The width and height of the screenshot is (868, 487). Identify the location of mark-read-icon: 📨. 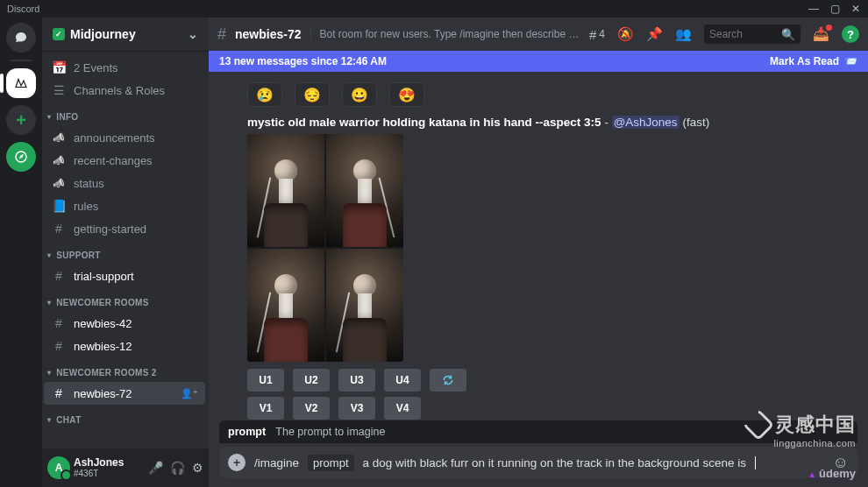
(850, 61).